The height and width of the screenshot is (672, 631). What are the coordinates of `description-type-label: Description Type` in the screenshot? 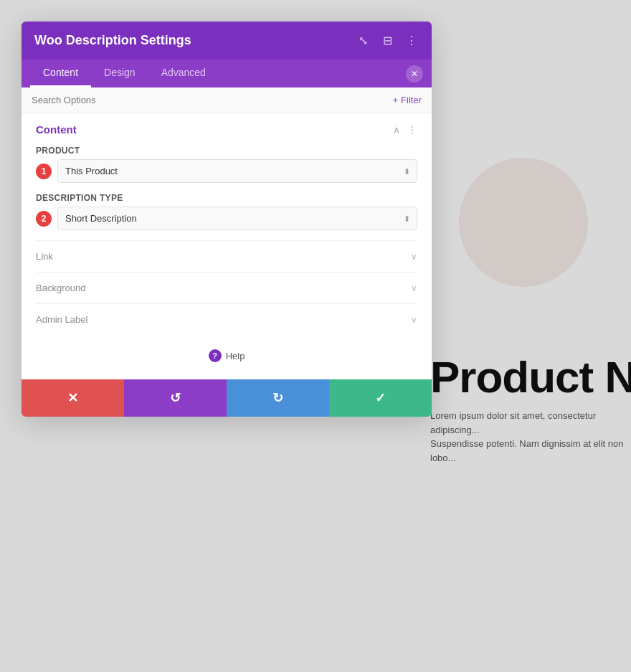 It's located at (227, 198).